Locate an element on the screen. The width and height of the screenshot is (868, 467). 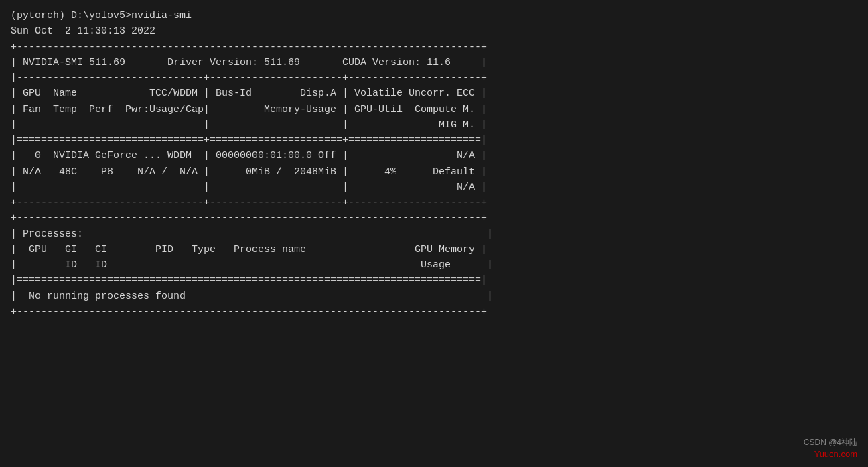
terminal-line: | NVIDIA-SMI 511.69 Driver Version: 511.… is located at coordinates (434, 63).